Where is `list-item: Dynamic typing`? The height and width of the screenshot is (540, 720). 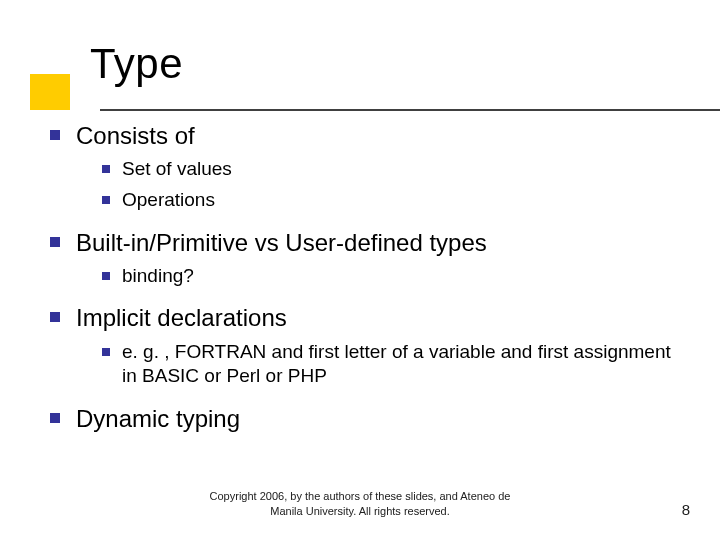 list-item: Dynamic typing is located at coordinates (365, 418).